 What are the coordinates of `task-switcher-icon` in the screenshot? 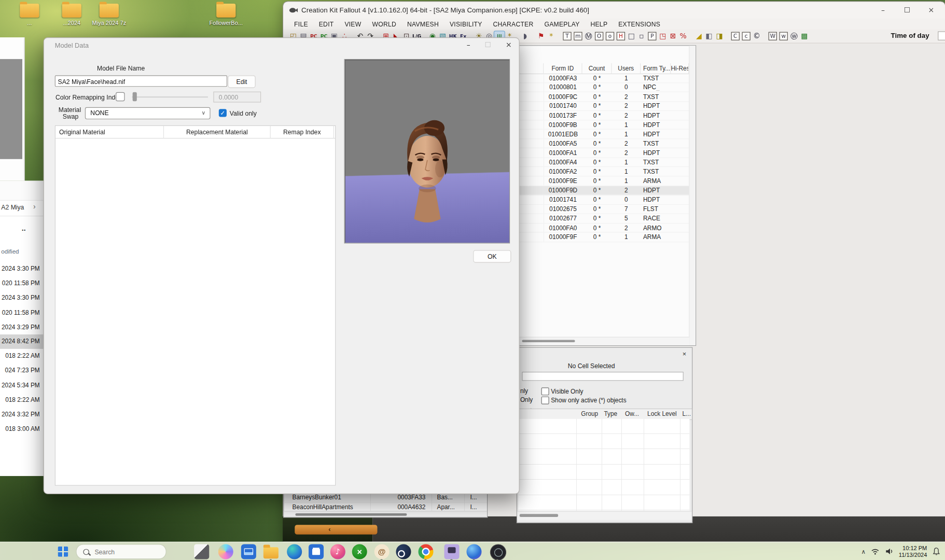 It's located at (201, 552).